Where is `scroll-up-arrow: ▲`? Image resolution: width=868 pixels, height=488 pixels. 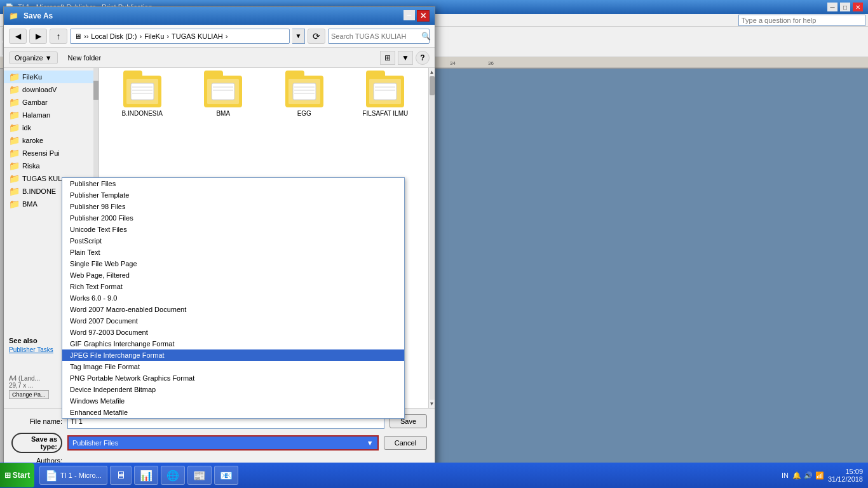
scroll-up-arrow: ▲ is located at coordinates (432, 72).